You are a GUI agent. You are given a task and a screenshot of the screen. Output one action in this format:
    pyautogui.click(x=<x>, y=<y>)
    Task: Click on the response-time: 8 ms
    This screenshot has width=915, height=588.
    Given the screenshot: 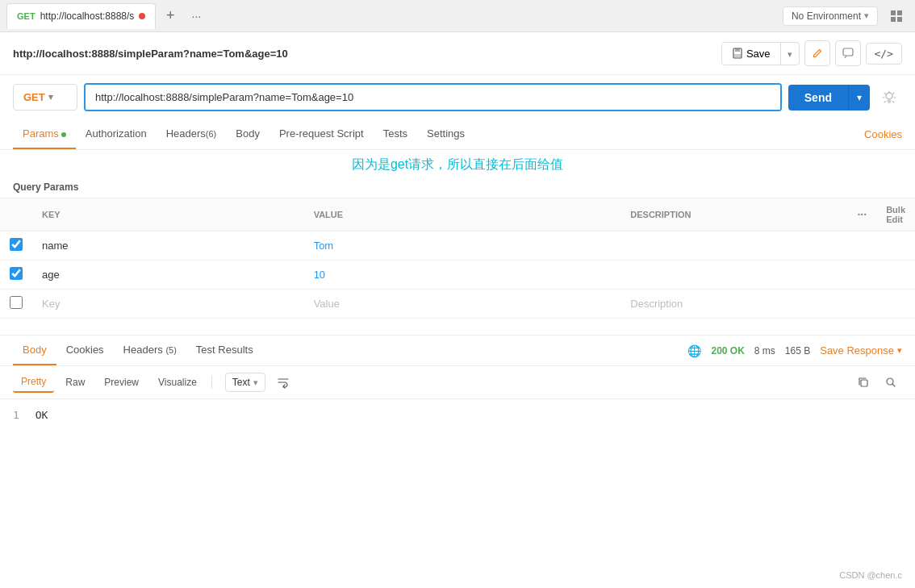 What is the action you would take?
    pyautogui.click(x=765, y=351)
    